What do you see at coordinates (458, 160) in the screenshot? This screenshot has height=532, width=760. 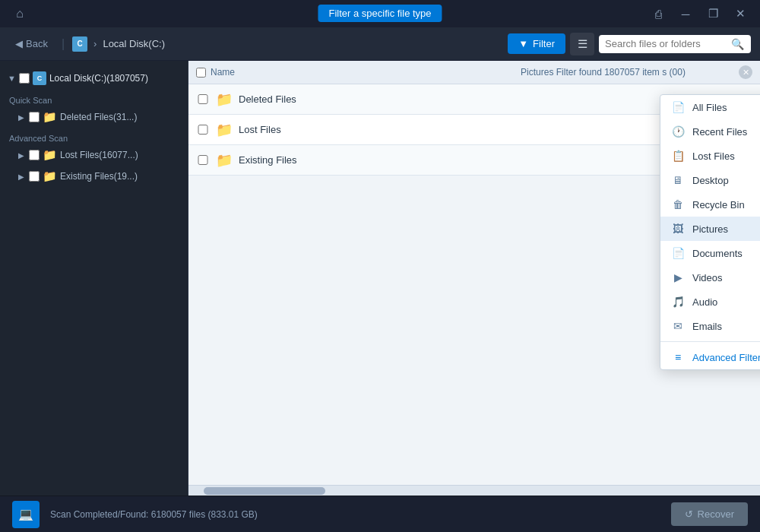 I see `file-name: Existing Files` at bounding box center [458, 160].